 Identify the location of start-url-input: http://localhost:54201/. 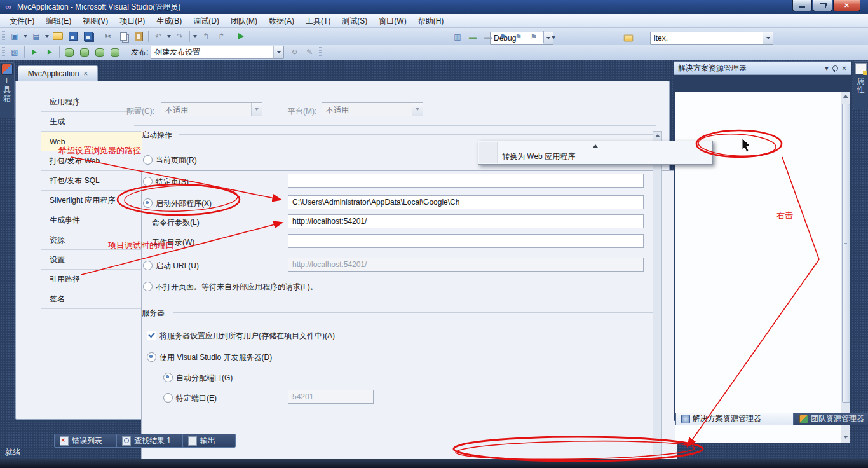
(466, 265).